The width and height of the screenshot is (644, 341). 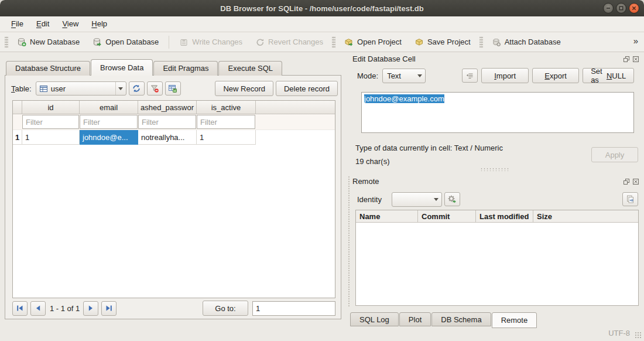 I want to click on menu-view: View, so click(x=70, y=24).